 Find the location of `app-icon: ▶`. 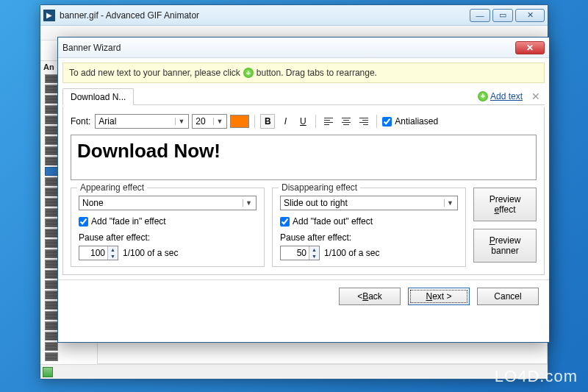

app-icon: ▶ is located at coordinates (49, 15).